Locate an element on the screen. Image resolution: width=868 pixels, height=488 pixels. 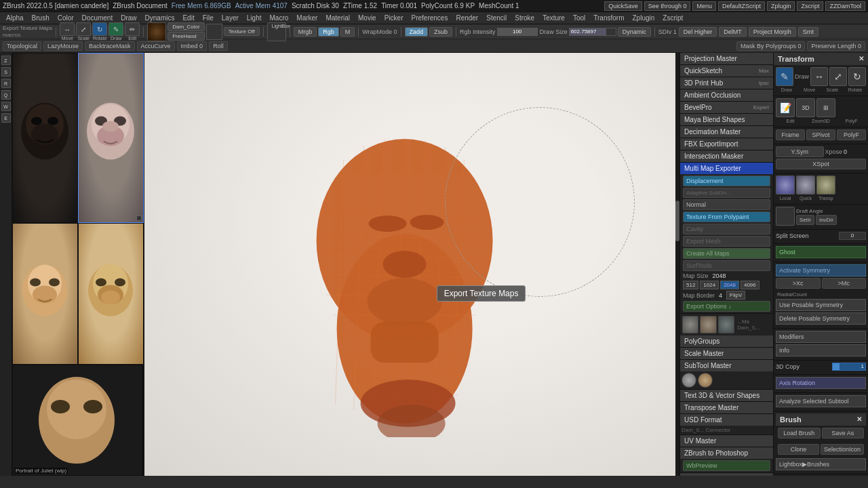
size-4096-btn: 4096 is located at coordinates (750, 285).